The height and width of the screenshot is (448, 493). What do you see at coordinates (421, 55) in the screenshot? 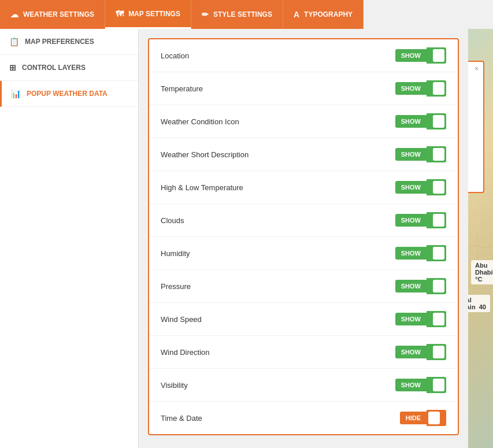
I see `location-toggle: SHOW` at bounding box center [421, 55].